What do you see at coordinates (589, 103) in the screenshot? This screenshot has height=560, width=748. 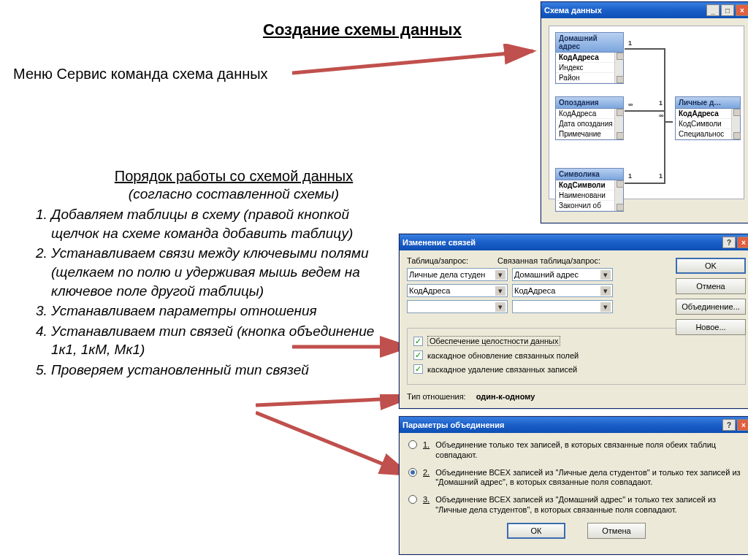 I see `table-title: Опоздания` at bounding box center [589, 103].